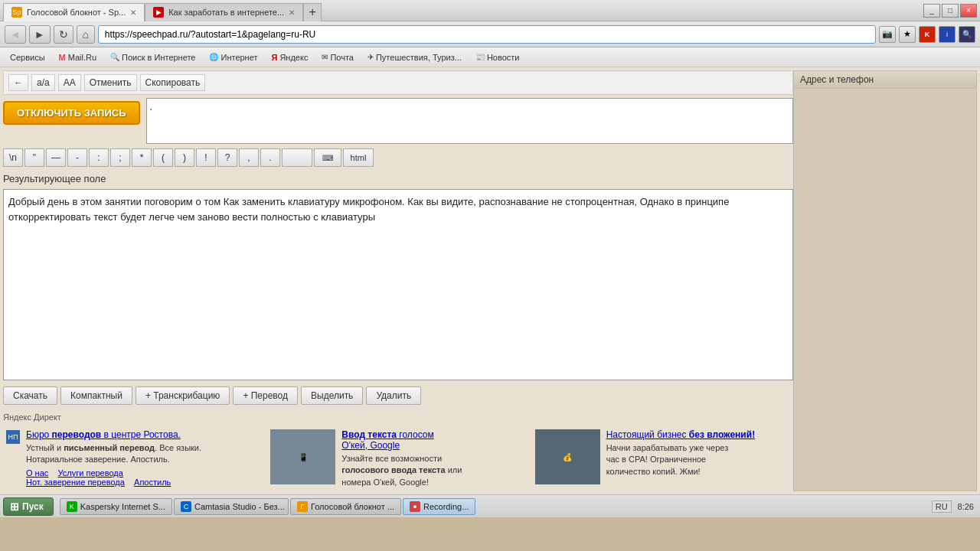 Image resolution: width=980 pixels, height=551 pixels. What do you see at coordinates (490, 34) in the screenshot?
I see `nav-bar: ◄ ► ↻ ⌂ 📷 ★ K i 🔍` at bounding box center [490, 34].